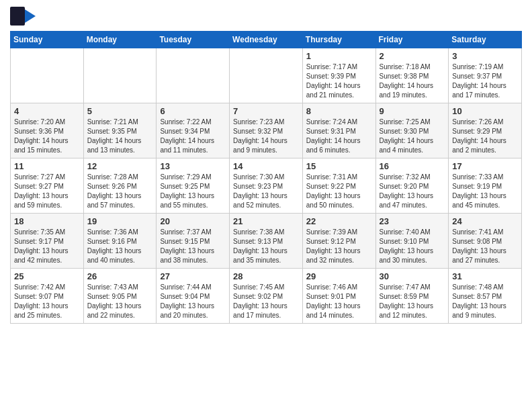  What do you see at coordinates (485, 277) in the screenshot?
I see `date-number: 31` at bounding box center [485, 277].